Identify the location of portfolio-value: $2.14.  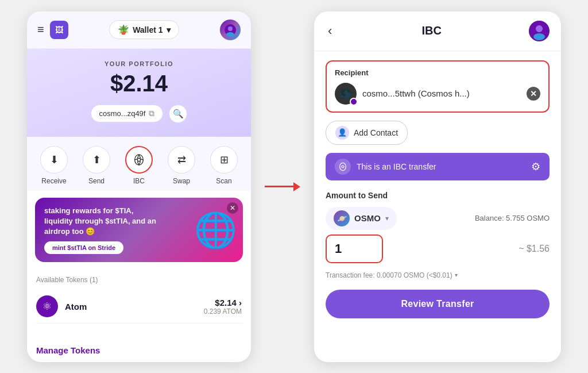
(139, 84).